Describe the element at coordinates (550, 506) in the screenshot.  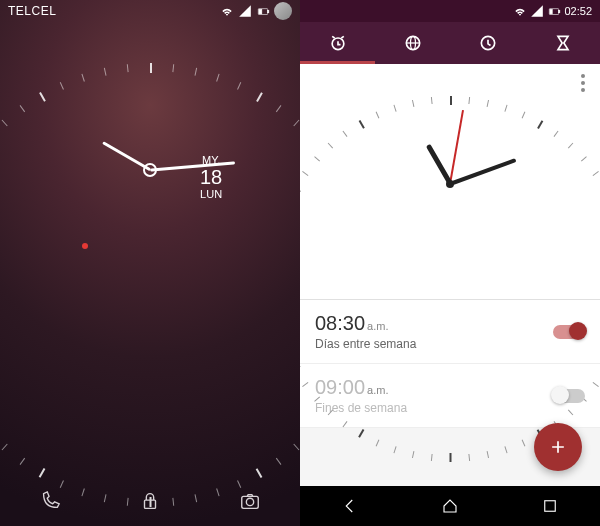
I see `recent-icon` at that location.